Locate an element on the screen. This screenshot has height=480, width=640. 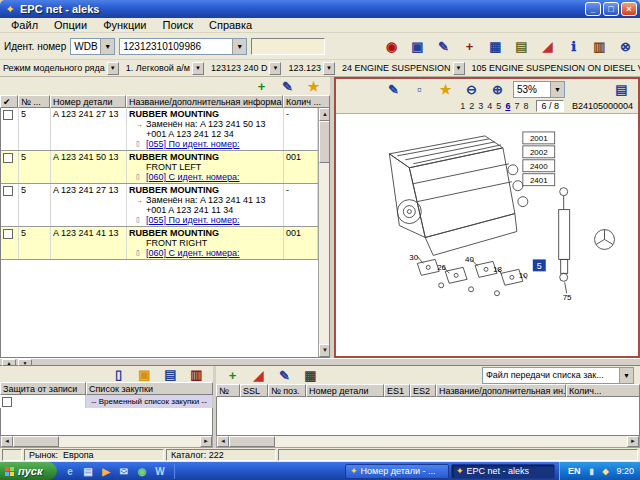
catalogs-icon: ▥ is located at coordinates (600, 46).